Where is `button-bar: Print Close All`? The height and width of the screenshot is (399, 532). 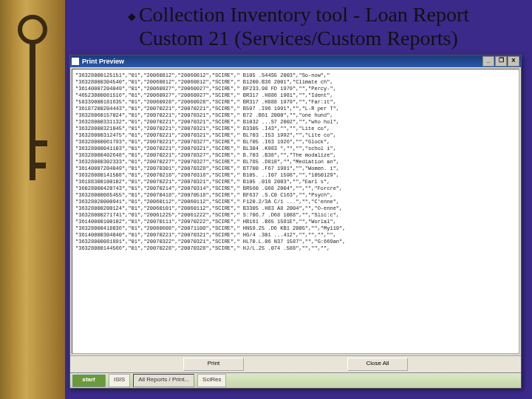 button-bar: Print Close All is located at coordinates (296, 364).